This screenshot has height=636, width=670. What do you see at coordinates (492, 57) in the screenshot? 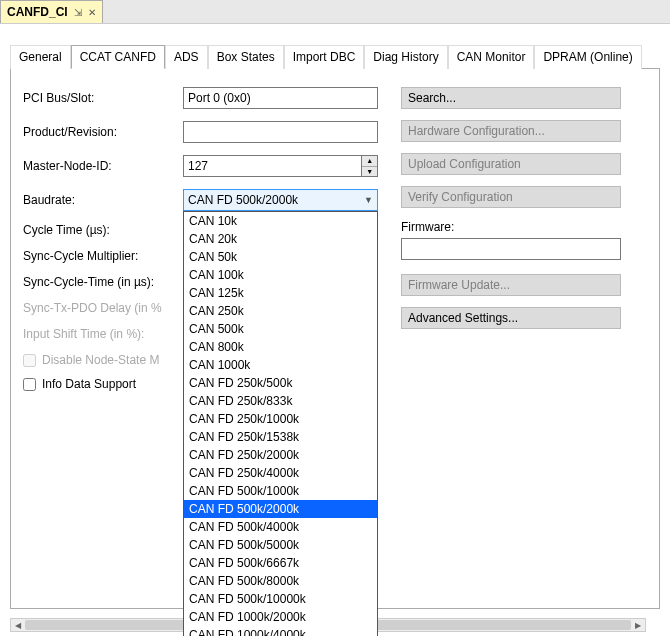
I see `tab-can-monitor: CAN Monitor` at bounding box center [492, 57].